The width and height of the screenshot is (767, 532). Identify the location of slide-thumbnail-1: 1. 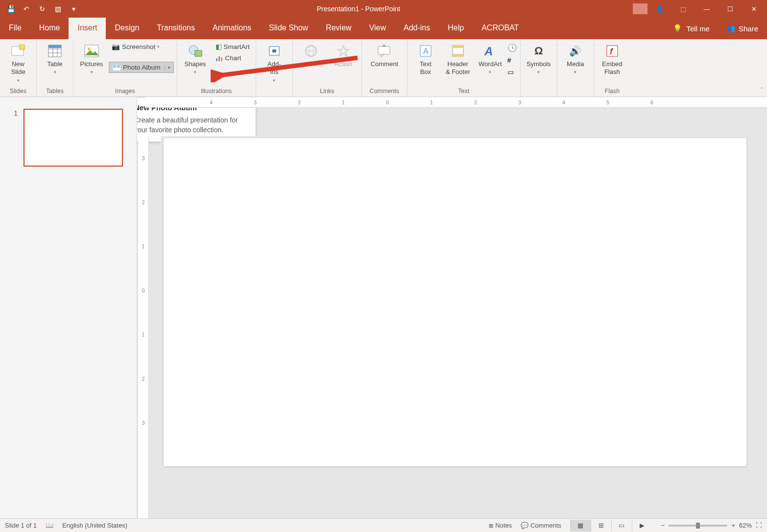
(69, 138).